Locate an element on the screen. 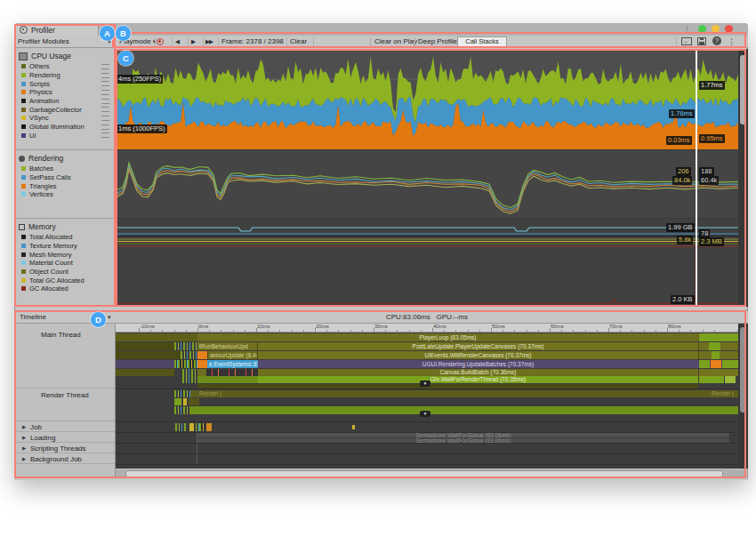 Image resolution: width=756 pixels, height=537 pixels. legend-item: Triangles is located at coordinates (64, 186).